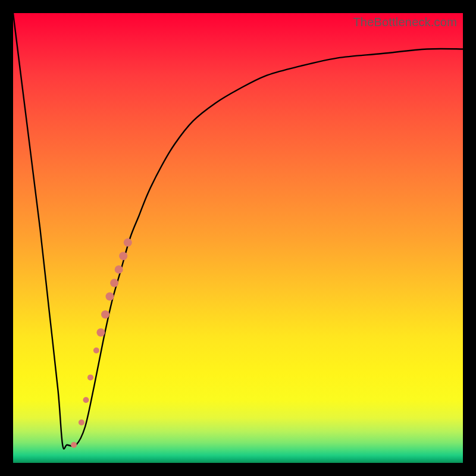 The width and height of the screenshot is (476, 476). What do you see at coordinates (123, 256) in the screenshot?
I see `marker-cluster-e` at bounding box center [123, 256].